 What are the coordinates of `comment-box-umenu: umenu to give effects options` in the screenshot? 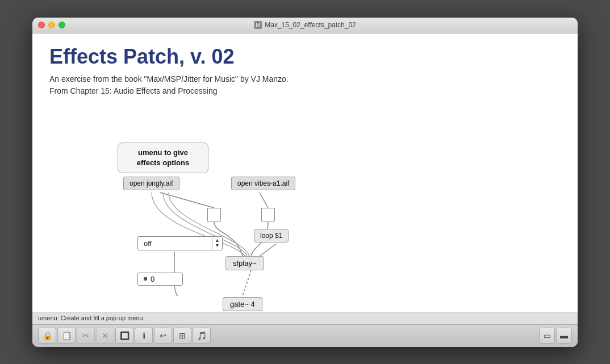 It's located at (163, 158).